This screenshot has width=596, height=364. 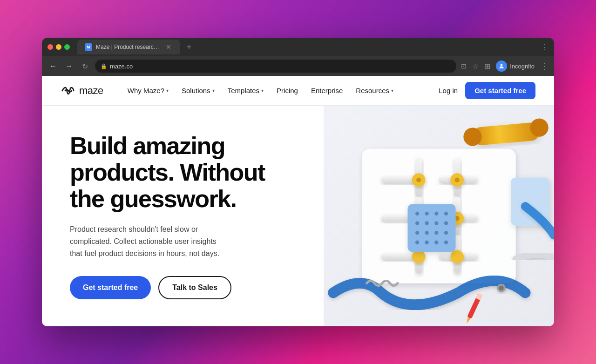 I want to click on nav-link-label: Why Maze?, so click(x=146, y=90).